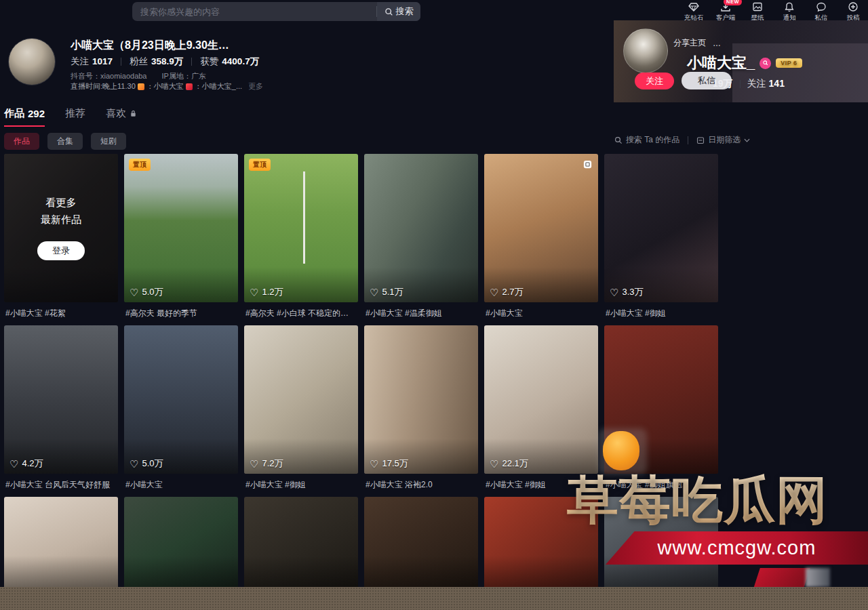 The width and height of the screenshot is (868, 610). I want to click on video-thumbnail: ♡ 22.1万, so click(541, 400).